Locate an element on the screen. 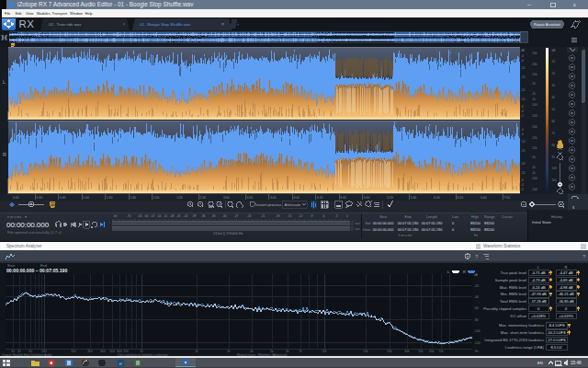  svg-text: Hz is located at coordinates (476, 236).